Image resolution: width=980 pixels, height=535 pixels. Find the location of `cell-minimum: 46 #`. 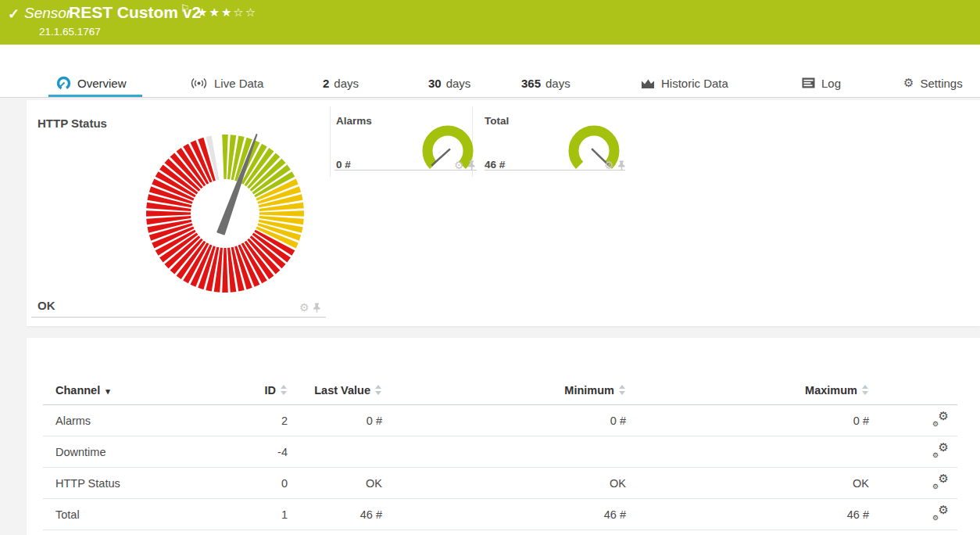

cell-minimum: 46 # is located at coordinates (509, 515).